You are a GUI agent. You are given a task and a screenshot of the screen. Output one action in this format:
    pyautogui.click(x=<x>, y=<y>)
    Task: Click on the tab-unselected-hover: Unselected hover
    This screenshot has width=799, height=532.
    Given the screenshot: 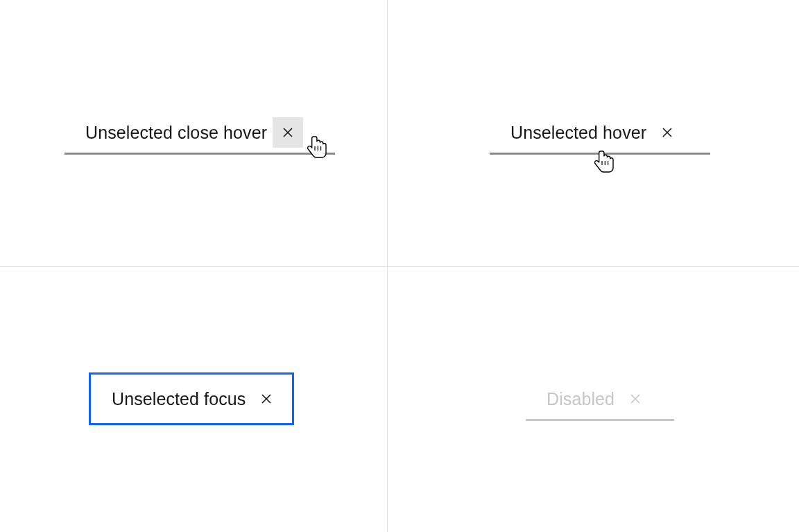 What is the action you would take?
    pyautogui.click(x=600, y=133)
    